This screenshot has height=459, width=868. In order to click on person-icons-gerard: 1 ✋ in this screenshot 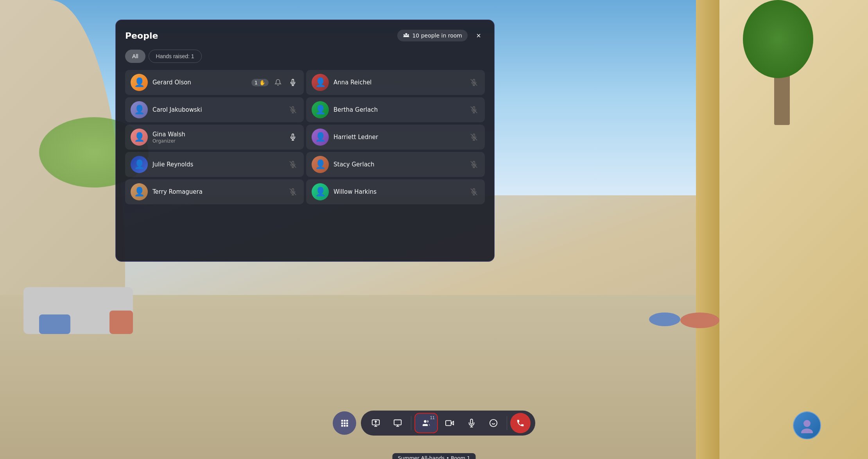, I will do `click(275, 82)`.